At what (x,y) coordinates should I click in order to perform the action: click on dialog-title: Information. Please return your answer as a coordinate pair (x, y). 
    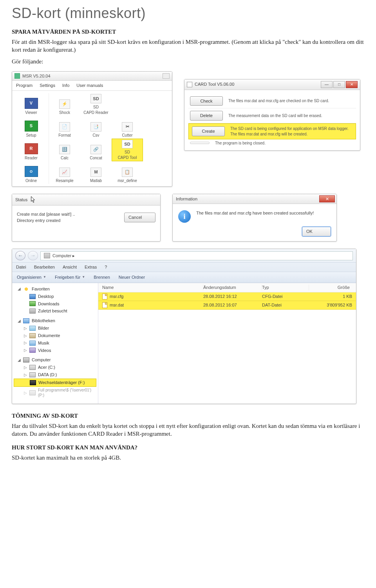
    Looking at the image, I should click on (186, 199).